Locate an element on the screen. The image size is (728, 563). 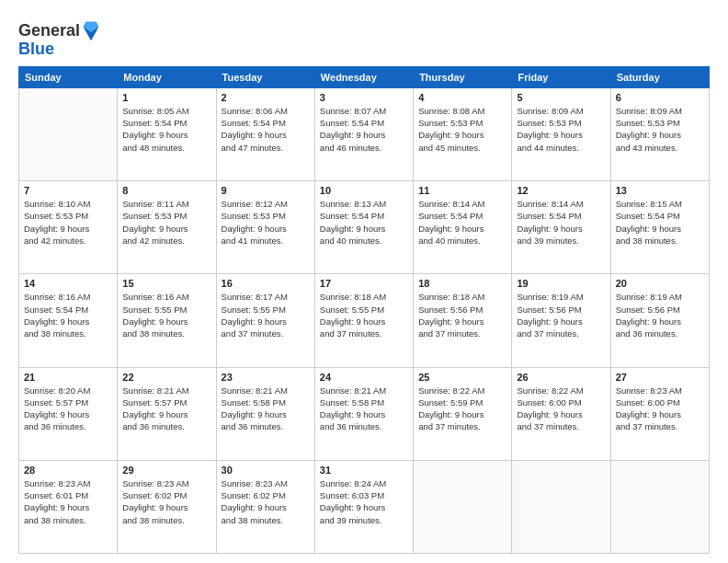
calendar-cell: 1Sunrise: 8:05 AMSunset: 5:54 PMDaylight… is located at coordinates (167, 134).